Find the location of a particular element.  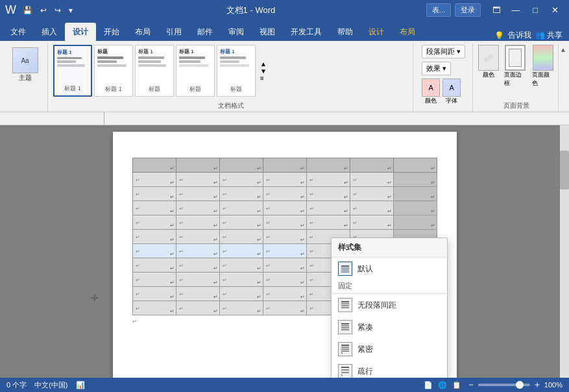

style-scroll-up: ▲ is located at coordinates (263, 64).